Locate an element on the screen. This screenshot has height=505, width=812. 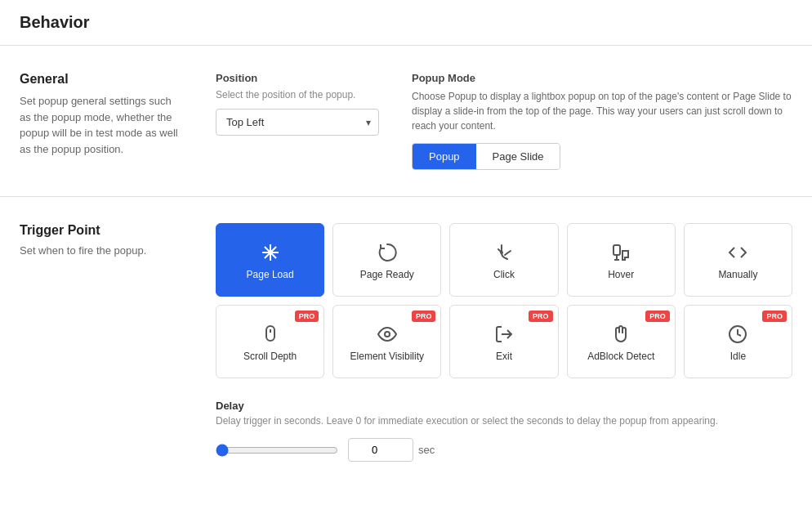
delay-input is located at coordinates (381, 449).